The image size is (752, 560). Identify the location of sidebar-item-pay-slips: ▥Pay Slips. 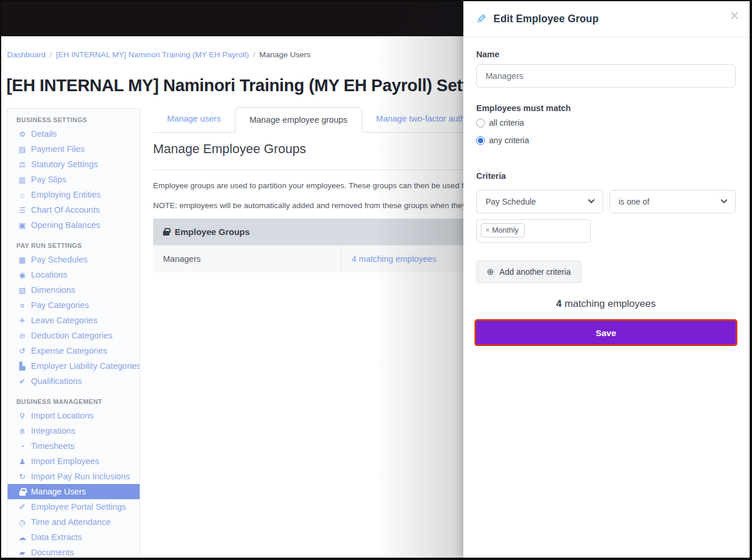
(74, 179).